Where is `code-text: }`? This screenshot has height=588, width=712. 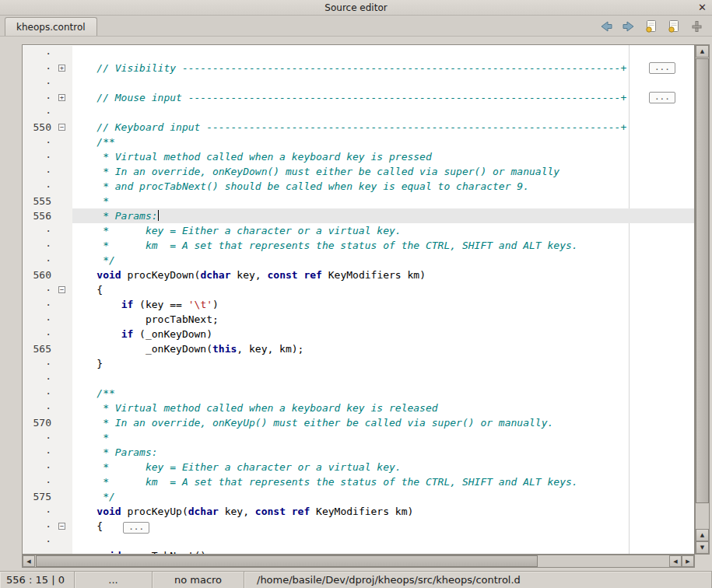 code-text: } is located at coordinates (383, 364).